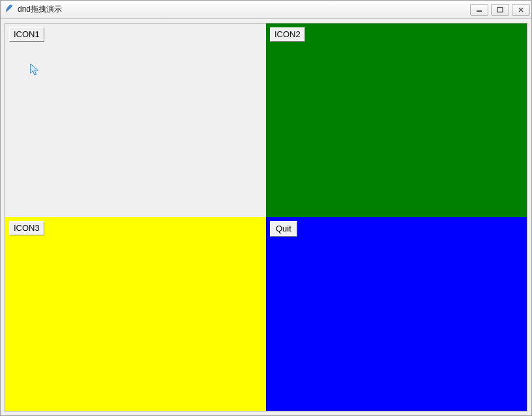  I want to click on maximize-button, so click(500, 10).